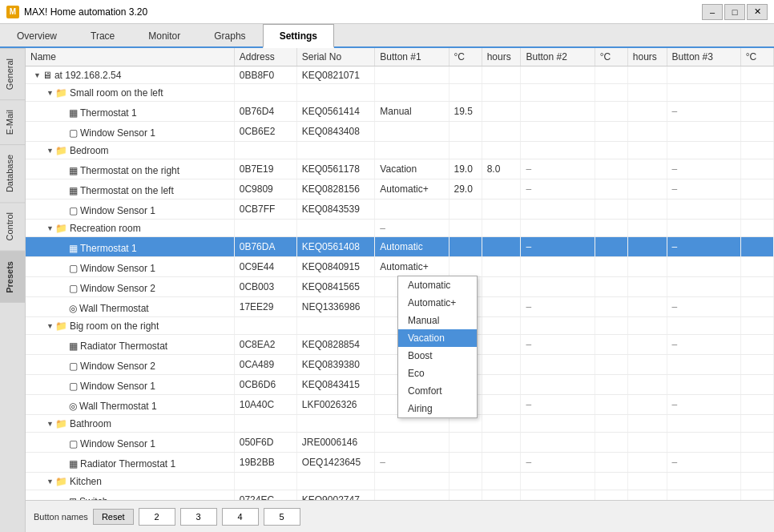 The image size is (774, 532). I want to click on dropdown-item-automatic: Automatic, so click(437, 285).